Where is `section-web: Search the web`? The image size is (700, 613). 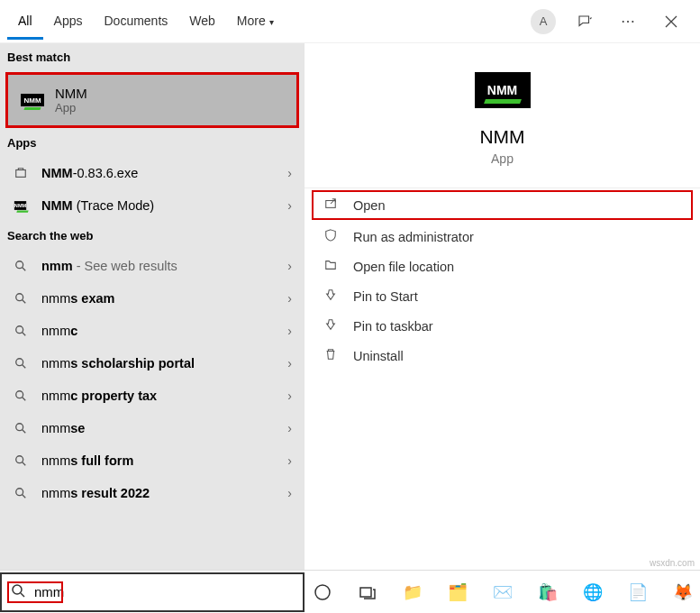 section-web: Search the web is located at coordinates (152, 236).